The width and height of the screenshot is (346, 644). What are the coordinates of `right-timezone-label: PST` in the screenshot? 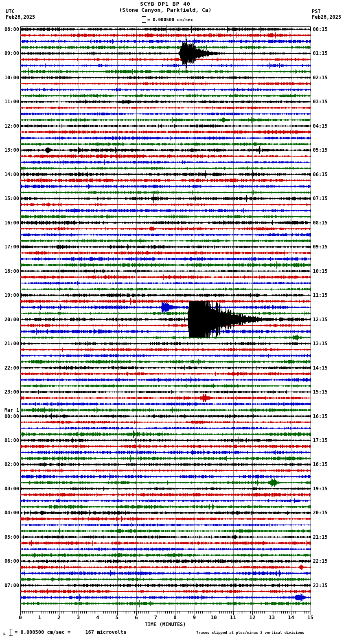 It's located at (316, 11).